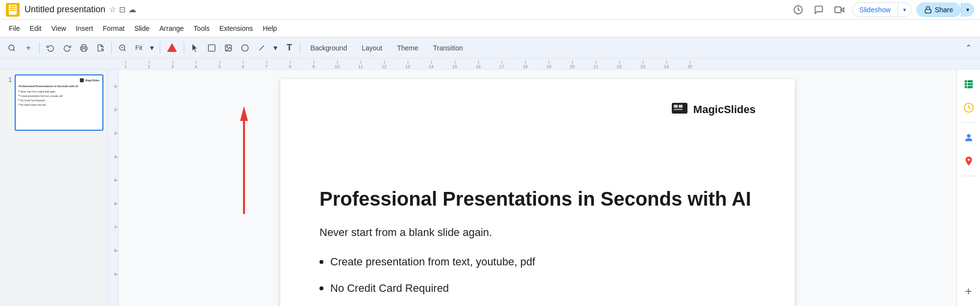 Image resolution: width=980 pixels, height=306 pixels. Describe the element at coordinates (84, 48) in the screenshot. I see `print-button` at that location.